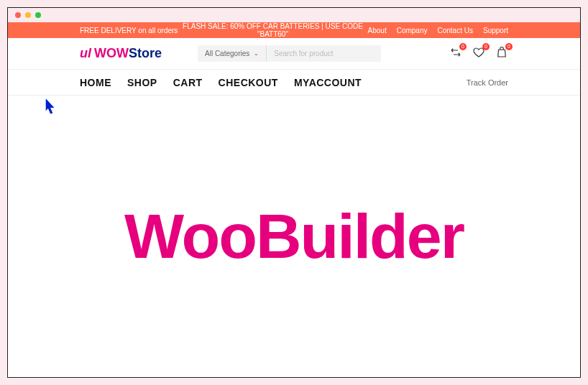 The width and height of the screenshot is (588, 385). I want to click on wishlist-button: 0, so click(479, 54).